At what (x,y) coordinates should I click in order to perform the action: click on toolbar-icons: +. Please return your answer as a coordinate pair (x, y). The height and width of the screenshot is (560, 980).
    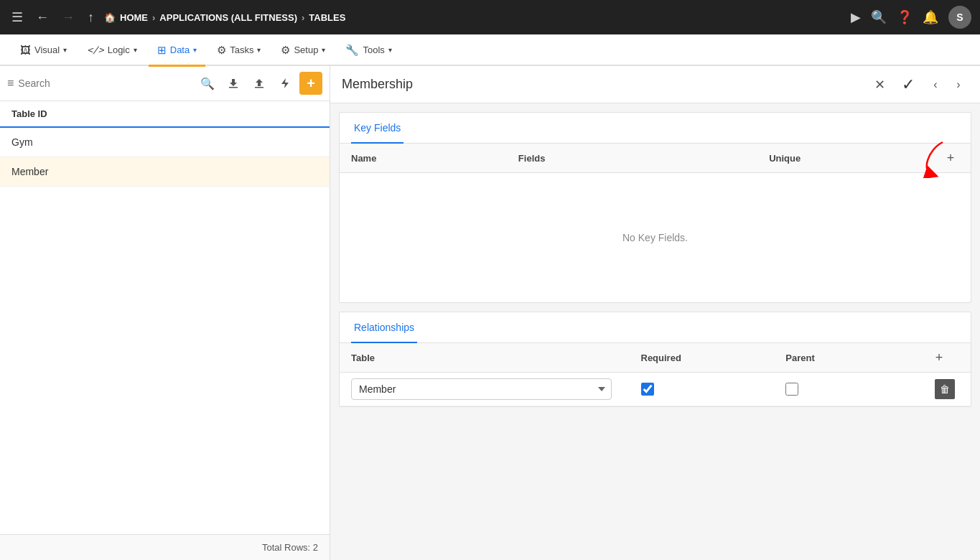
    Looking at the image, I should click on (272, 83).